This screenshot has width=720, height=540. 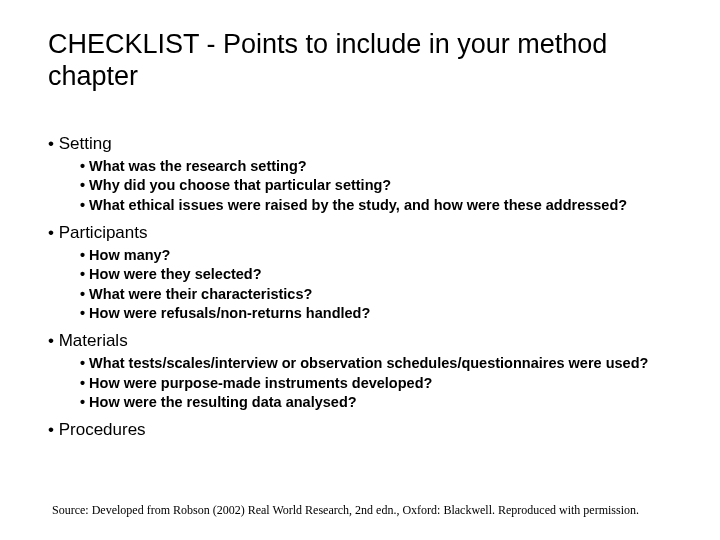 What do you see at coordinates (380, 384) in the screenshot?
I see `sub-item: How were purpose-made instruments develo…` at bounding box center [380, 384].